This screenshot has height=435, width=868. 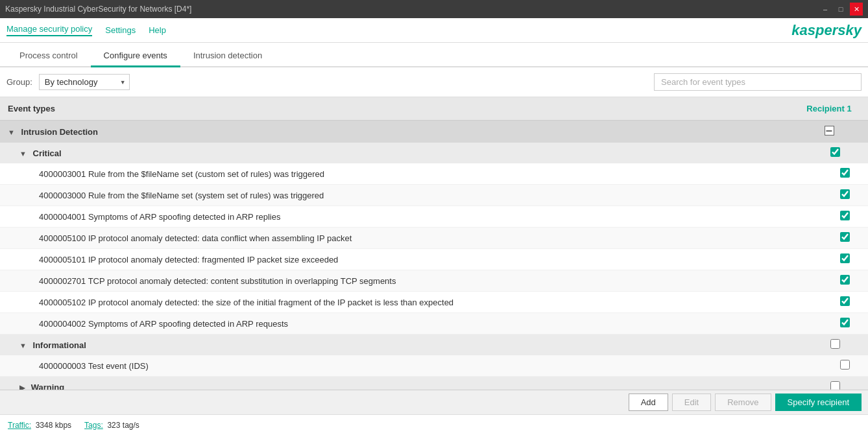 What do you see at coordinates (84, 82) in the screenshot?
I see `group-select-wrapper: By technology` at bounding box center [84, 82].